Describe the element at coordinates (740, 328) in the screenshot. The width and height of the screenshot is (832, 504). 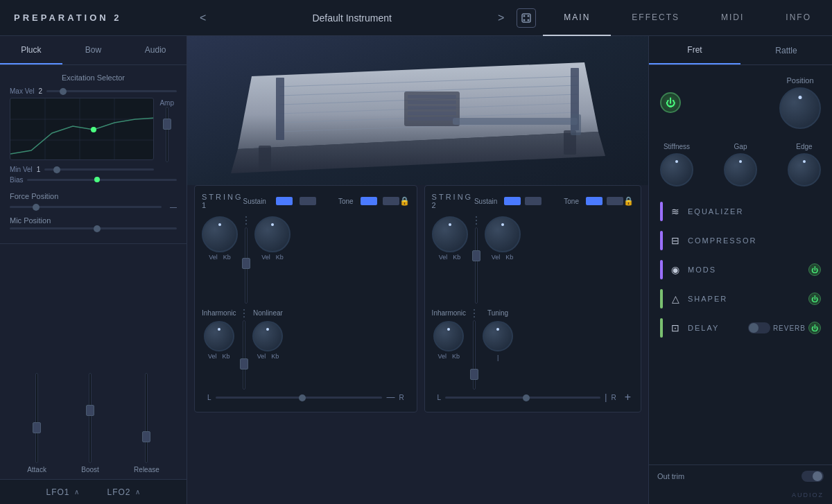
I see `delay-row: ⊡ DELAY REVERB ⏻` at that location.